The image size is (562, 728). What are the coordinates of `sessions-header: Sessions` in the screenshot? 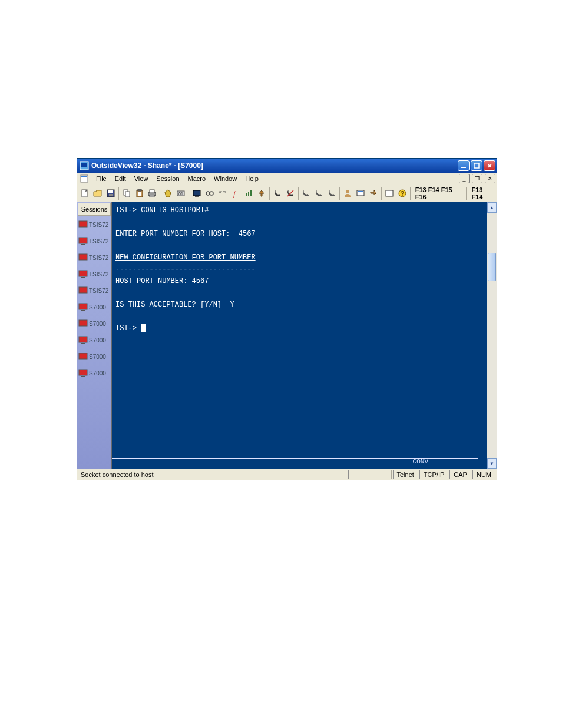 It's located at (94, 209).